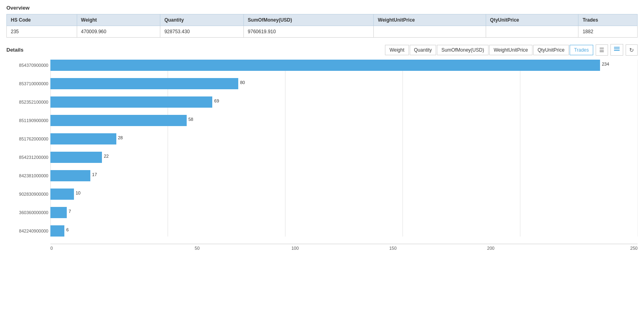  What do you see at coordinates (78, 193) in the screenshot?
I see `bar-value-label: 10` at bounding box center [78, 193].